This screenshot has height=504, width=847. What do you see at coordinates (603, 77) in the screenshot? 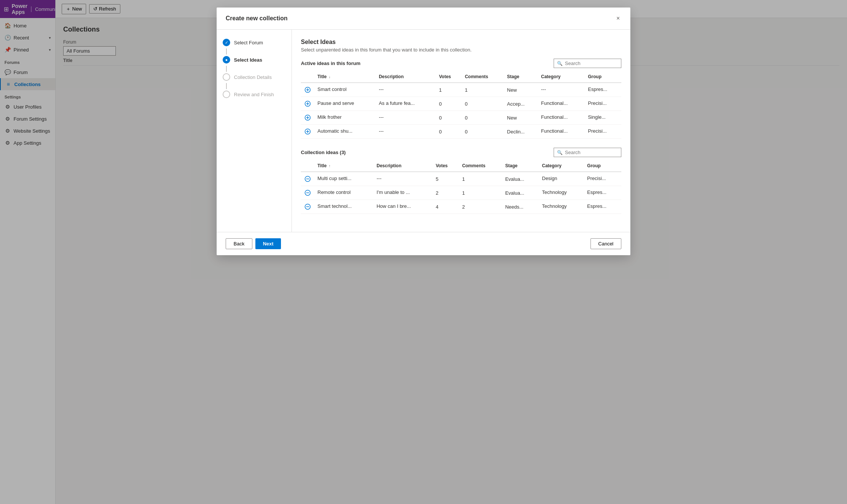
I see `active-col-group: Group` at bounding box center [603, 77].